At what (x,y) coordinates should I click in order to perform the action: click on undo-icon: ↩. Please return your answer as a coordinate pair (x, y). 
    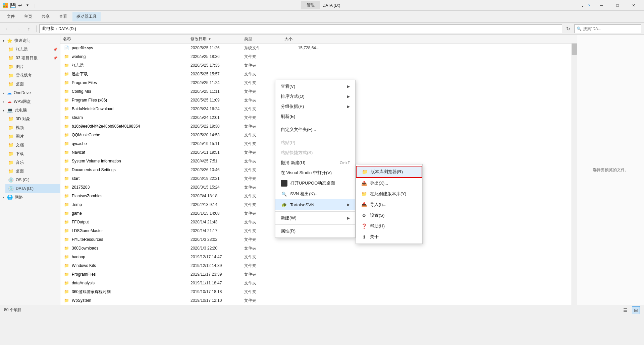
    Looking at the image, I should click on (20, 5).